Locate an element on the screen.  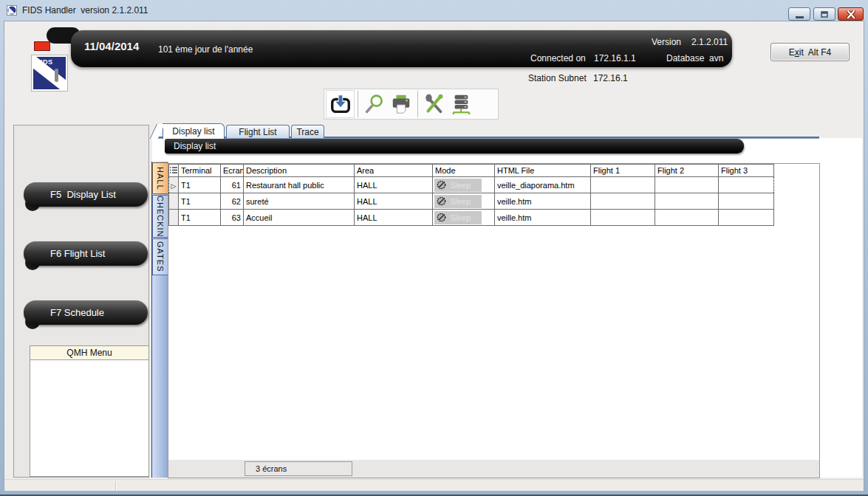
import-button is located at coordinates (340, 104).